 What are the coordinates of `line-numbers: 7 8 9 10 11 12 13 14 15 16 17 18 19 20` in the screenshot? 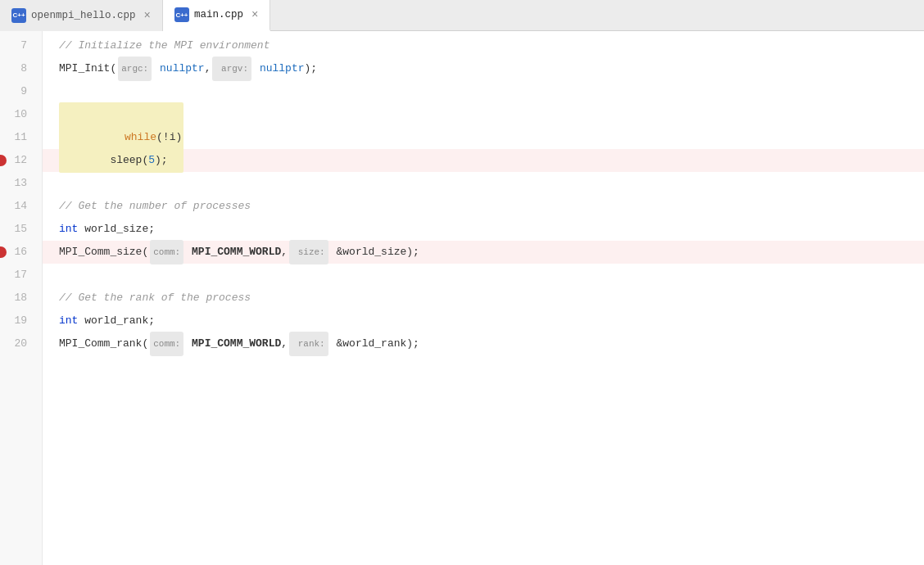 It's located at (21, 298).